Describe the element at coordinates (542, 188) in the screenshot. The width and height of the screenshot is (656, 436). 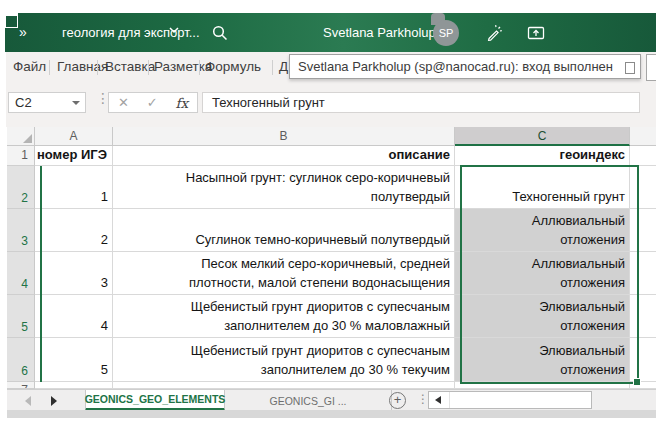
I see `cell-C2-active: Техногенный грунт` at that location.